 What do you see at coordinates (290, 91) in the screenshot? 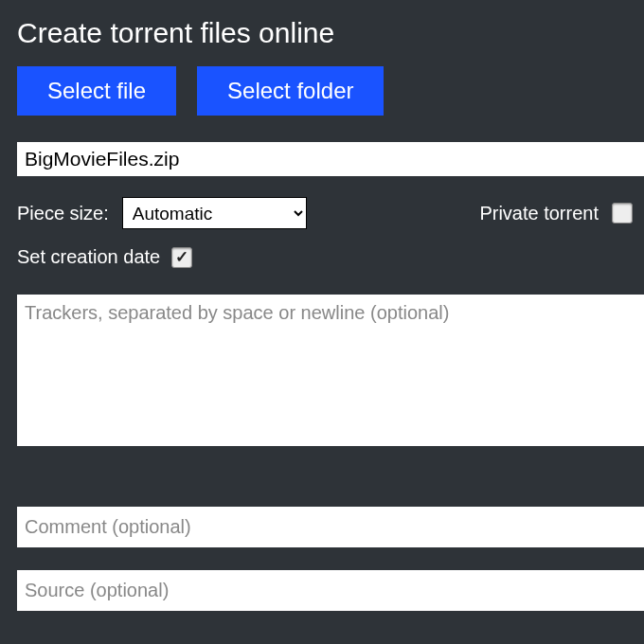
I see `select-folder-button: Select folder` at bounding box center [290, 91].